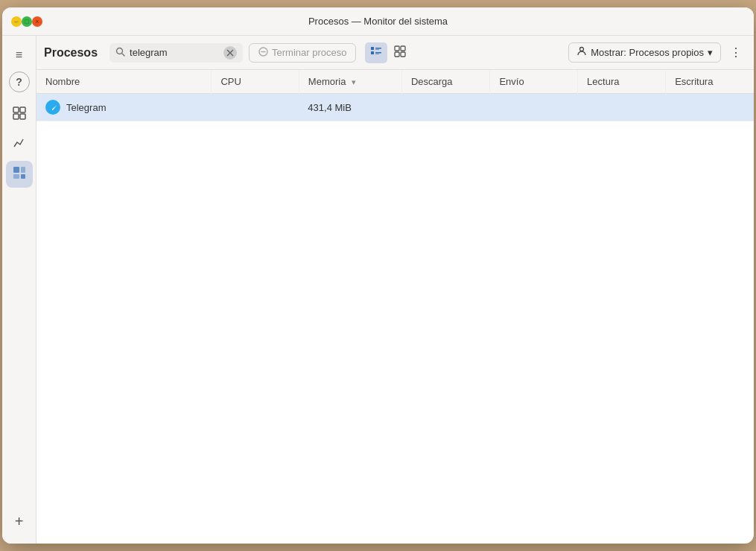  I want to click on chevron-down-icon: ▾, so click(711, 52).